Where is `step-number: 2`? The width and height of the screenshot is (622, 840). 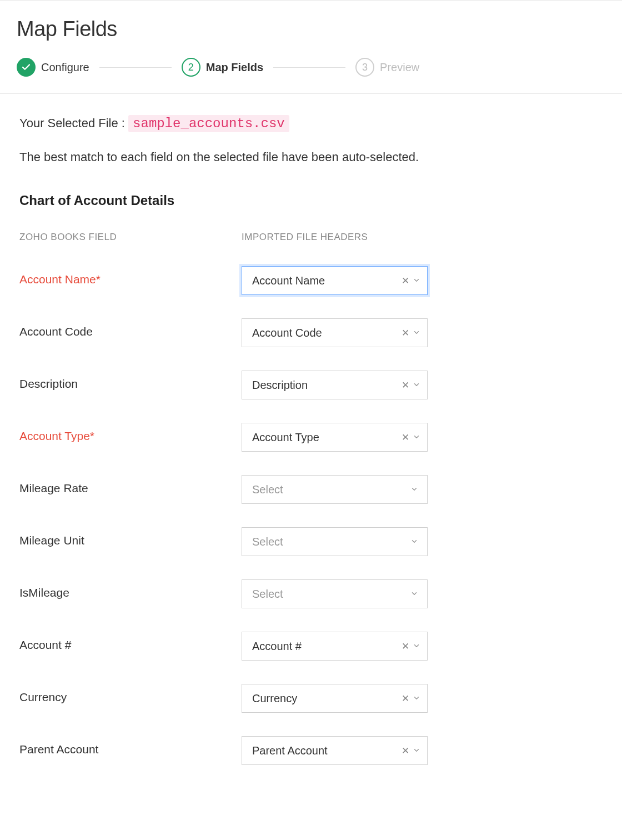 step-number: 2 is located at coordinates (191, 67).